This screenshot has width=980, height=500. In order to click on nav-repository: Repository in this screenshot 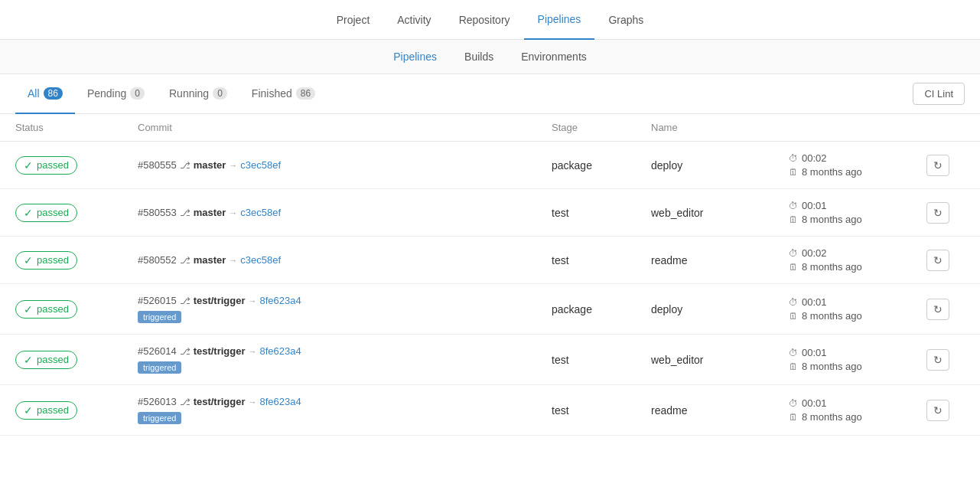, I will do `click(485, 20)`.